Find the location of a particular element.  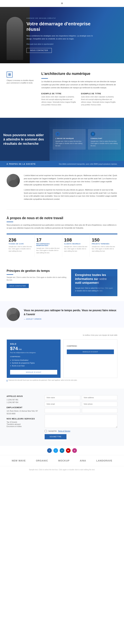

stat-label-0: TASSES DE CAFÉ is located at coordinates (20, 244).